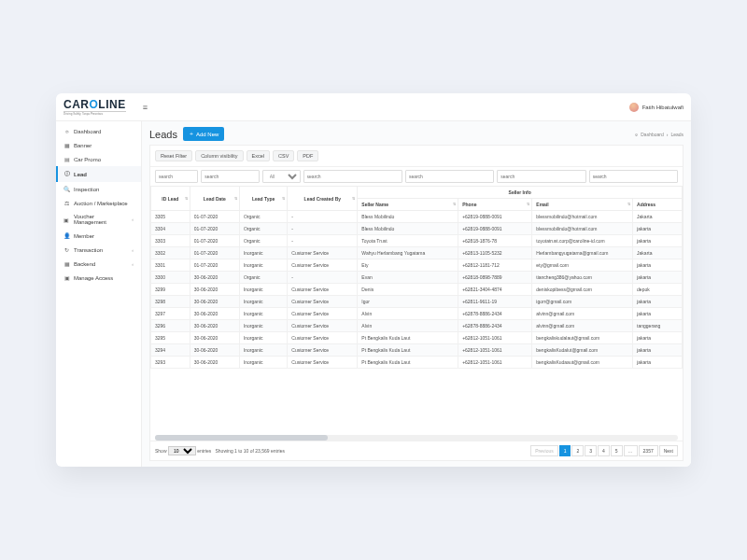 This screenshot has height=560, width=747. What do you see at coordinates (657, 217) in the screenshot?
I see `cell-addr: Jakarta` at bounding box center [657, 217].